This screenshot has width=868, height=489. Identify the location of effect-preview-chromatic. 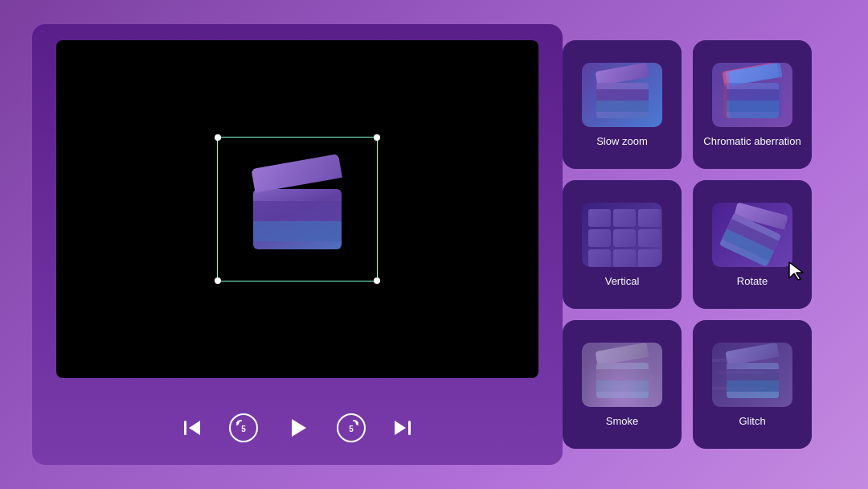
(752, 95).